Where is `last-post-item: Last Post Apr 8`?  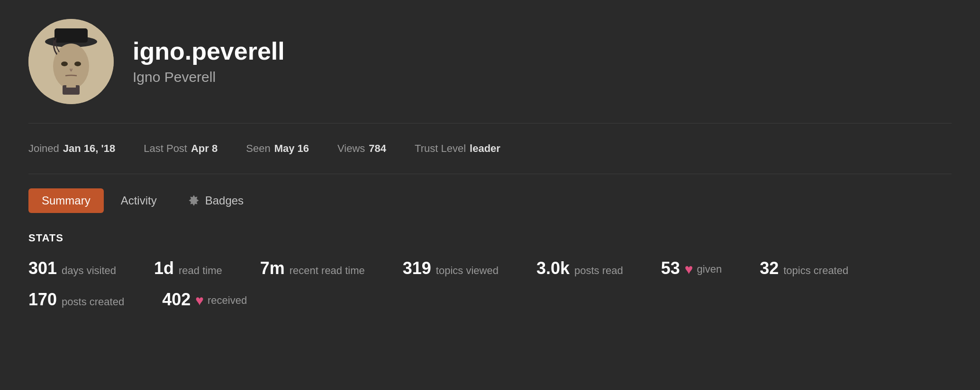
last-post-item: Last Post Apr 8 is located at coordinates (181, 149).